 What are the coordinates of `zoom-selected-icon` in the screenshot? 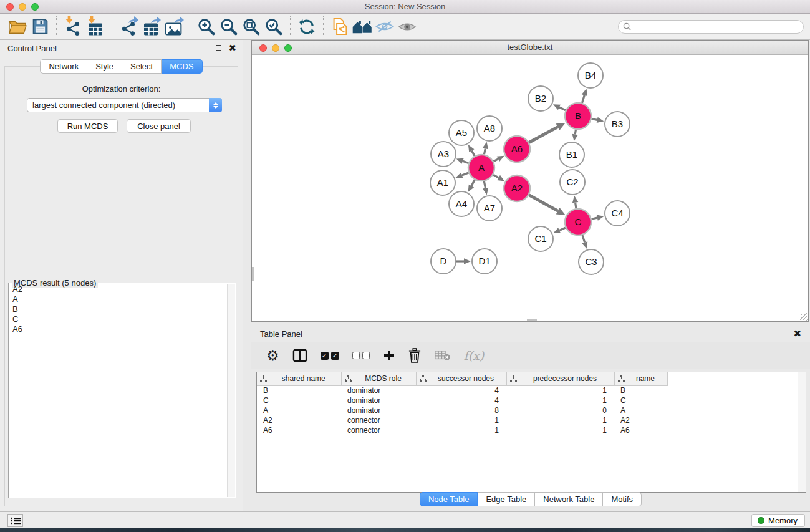 It's located at (274, 27).